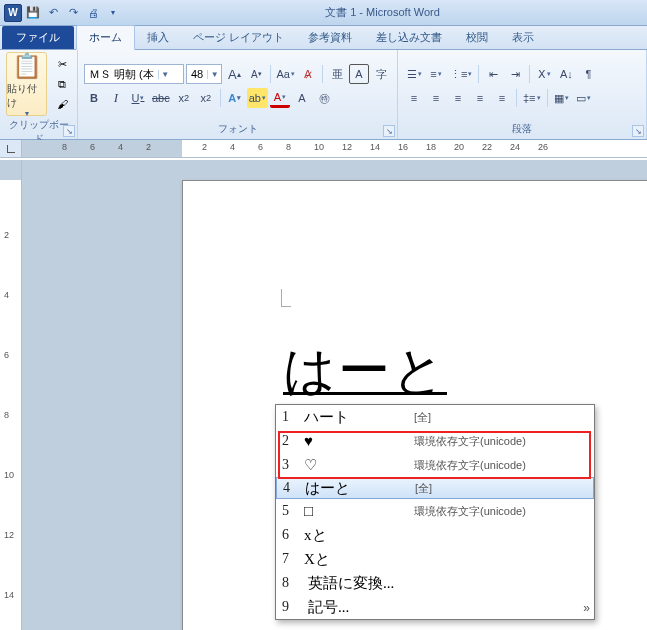  I want to click on paragraph-mark, so click(286, 298).